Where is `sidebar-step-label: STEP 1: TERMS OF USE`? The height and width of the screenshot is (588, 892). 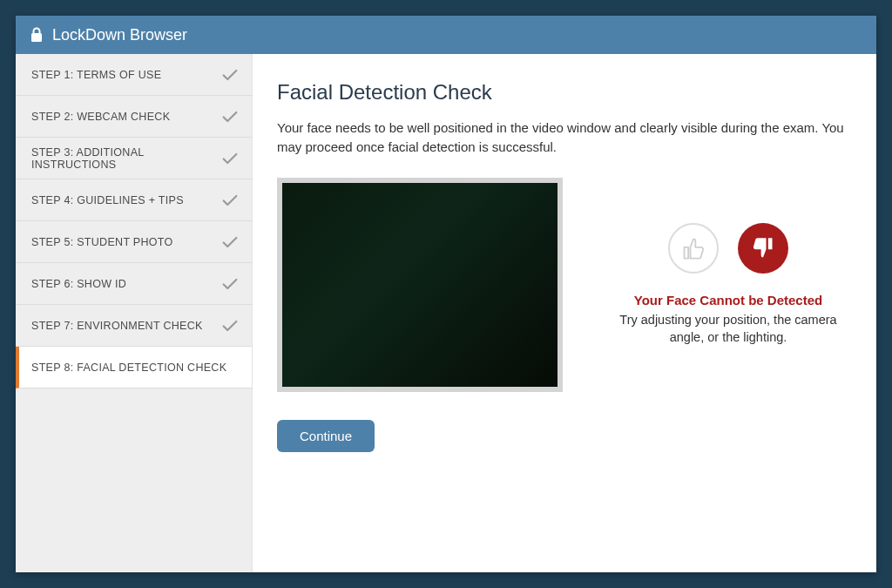 sidebar-step-label: STEP 1: TERMS OF USE is located at coordinates (96, 75).